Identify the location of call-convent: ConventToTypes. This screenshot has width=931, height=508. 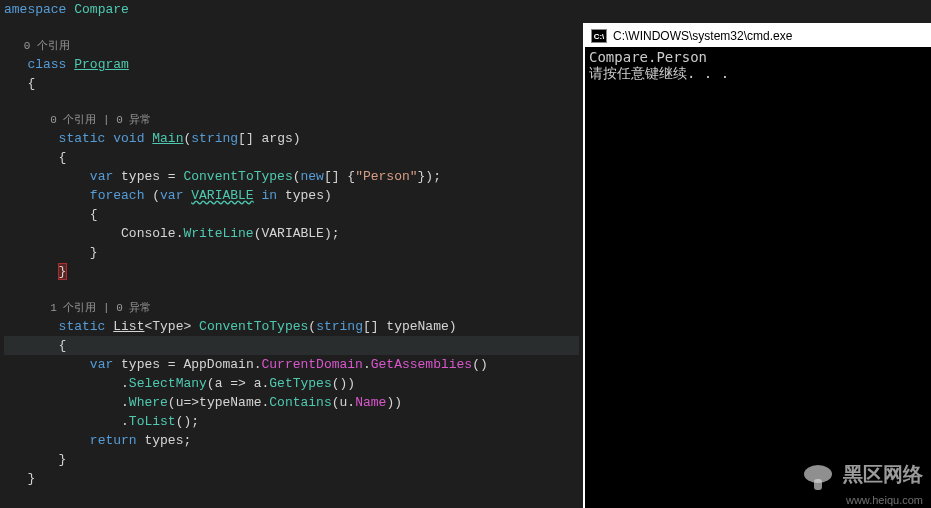
(238, 176).